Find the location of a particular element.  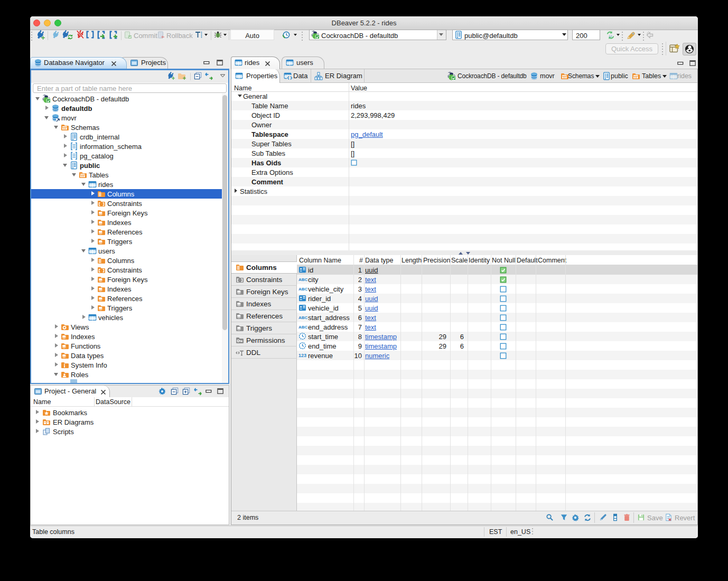

svg-text: 123 is located at coordinates (302, 355).